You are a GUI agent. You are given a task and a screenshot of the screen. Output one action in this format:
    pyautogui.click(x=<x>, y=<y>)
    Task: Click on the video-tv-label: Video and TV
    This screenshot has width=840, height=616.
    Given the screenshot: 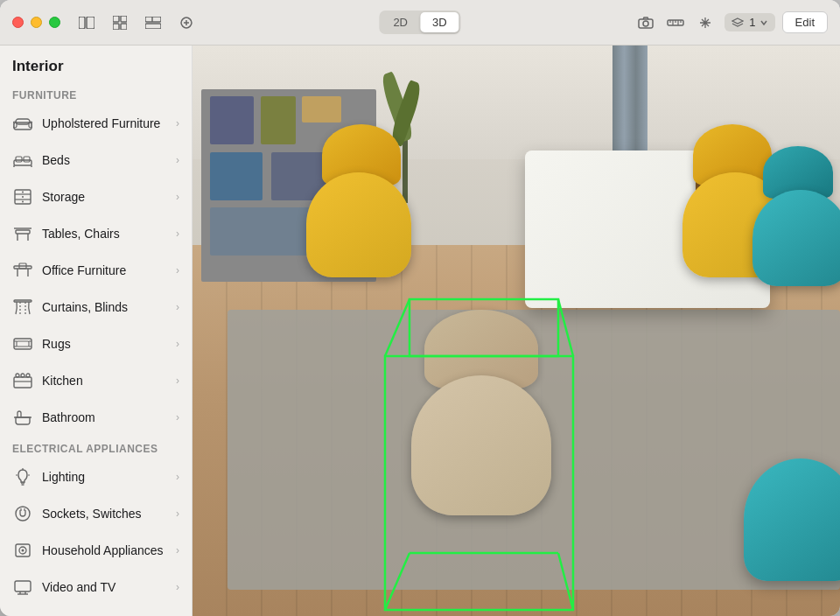 What is the action you would take?
    pyautogui.click(x=108, y=587)
    